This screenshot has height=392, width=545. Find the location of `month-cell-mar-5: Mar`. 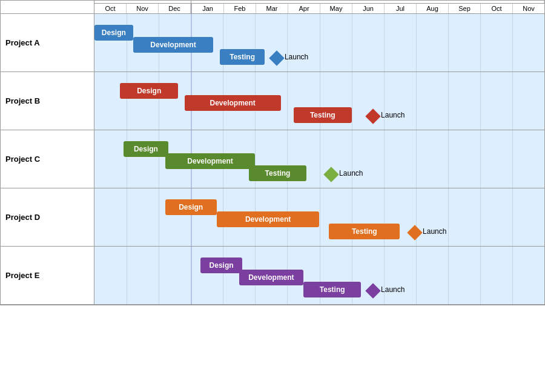

month-cell-mar-5: Mar is located at coordinates (272, 8).